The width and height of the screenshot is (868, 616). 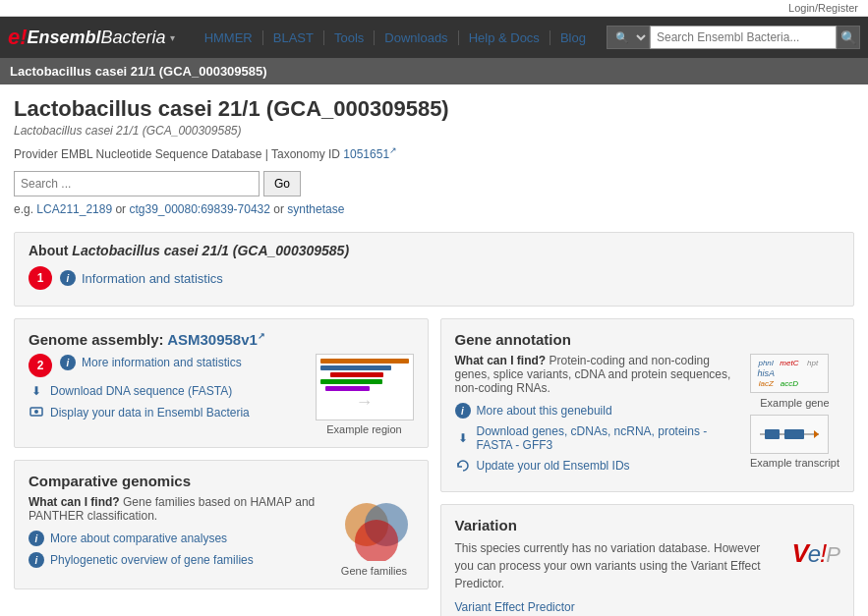 What do you see at coordinates (50, 251) in the screenshot?
I see `about-title-prefix: About` at bounding box center [50, 251].